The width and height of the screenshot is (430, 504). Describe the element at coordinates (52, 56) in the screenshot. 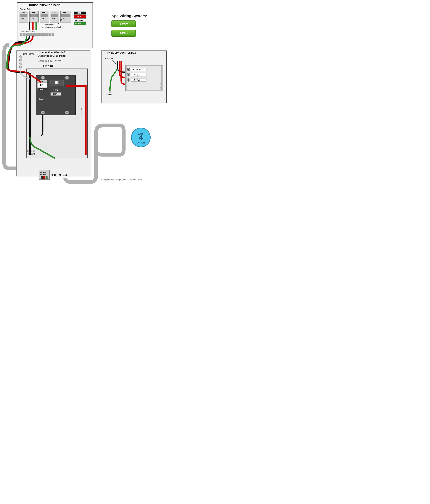

I see `svg-text: Disconnect GFCI Panel` at that location.